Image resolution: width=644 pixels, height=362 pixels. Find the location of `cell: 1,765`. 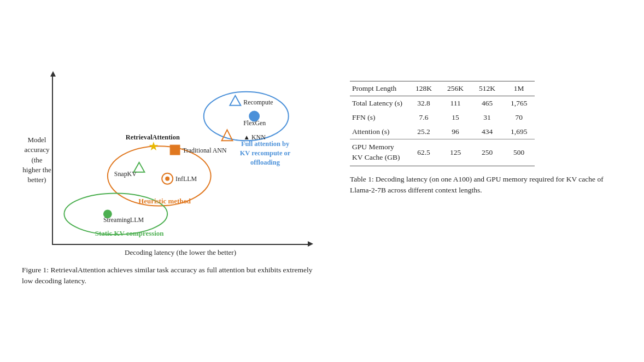

cell: 1,765 is located at coordinates (519, 103).